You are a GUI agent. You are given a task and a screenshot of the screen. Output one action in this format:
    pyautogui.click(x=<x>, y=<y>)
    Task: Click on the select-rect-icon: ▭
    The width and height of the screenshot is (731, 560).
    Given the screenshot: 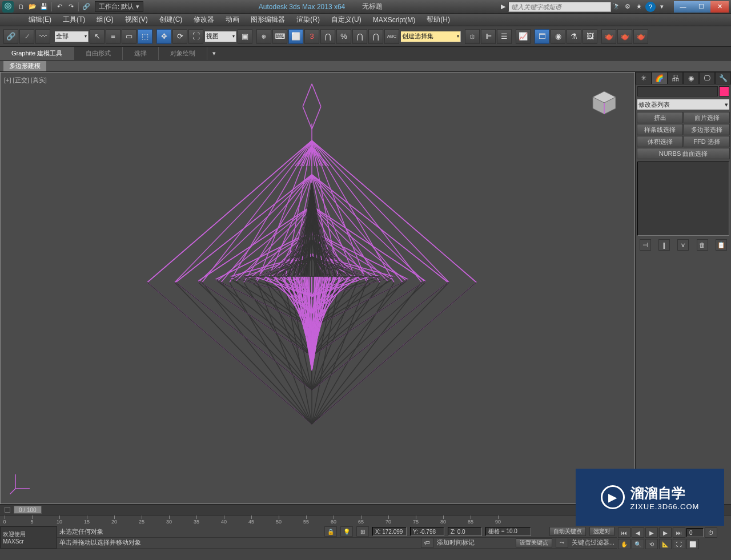 What is the action you would take?
    pyautogui.click(x=129, y=37)
    